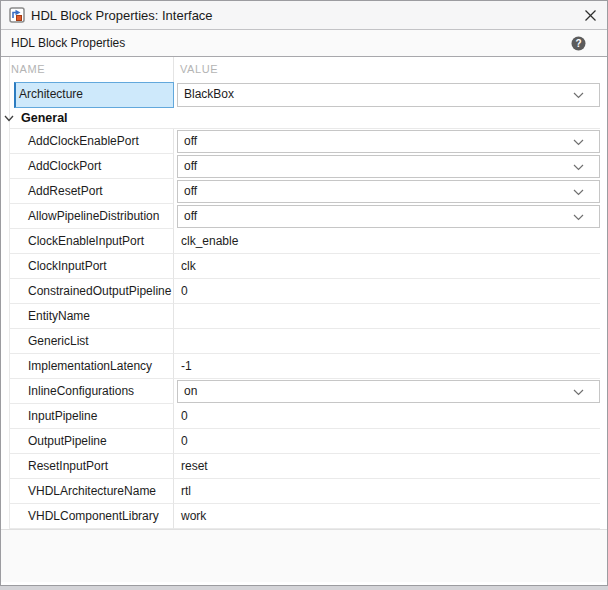 This screenshot has height=590, width=608. Describe the element at coordinates (387, 366) in the screenshot. I see `value-text-field: -1` at that location.